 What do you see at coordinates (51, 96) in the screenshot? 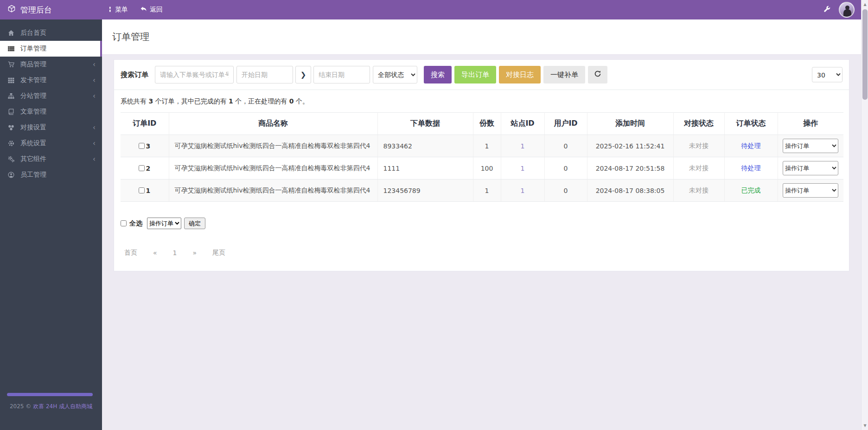
I see `sidebar-item-substations: 分站管理 ‹` at bounding box center [51, 96].